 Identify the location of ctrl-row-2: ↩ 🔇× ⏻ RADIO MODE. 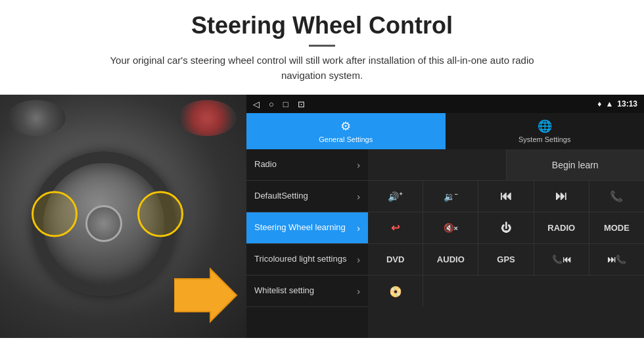
(506, 228).